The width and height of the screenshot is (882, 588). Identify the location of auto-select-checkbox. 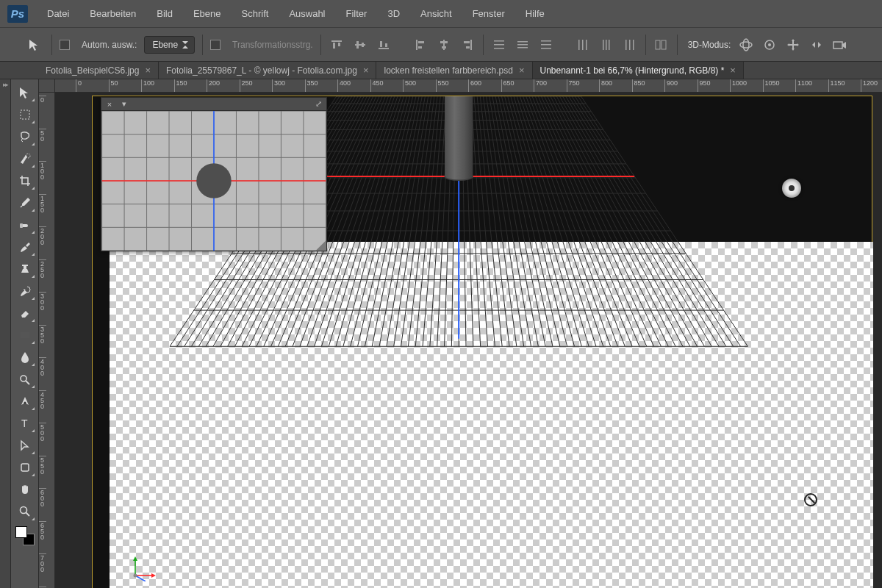
(67, 44).